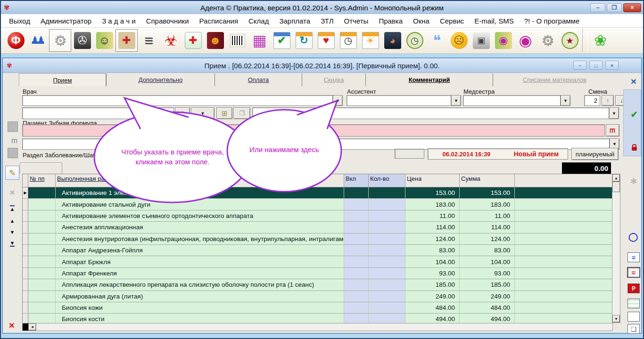 The width and height of the screenshot is (644, 339). Describe the element at coordinates (429, 80) in the screenshot. I see `tab-kommentariy: Комментарий` at that location.